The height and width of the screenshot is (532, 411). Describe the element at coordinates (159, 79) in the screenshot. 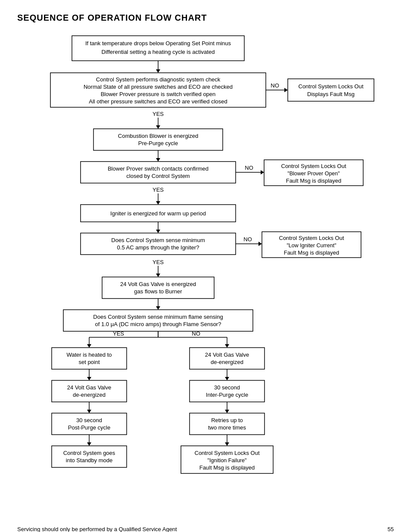

I see `svg-text:Control System performs diagno: Control System performs diagnostic syste…` at that location.